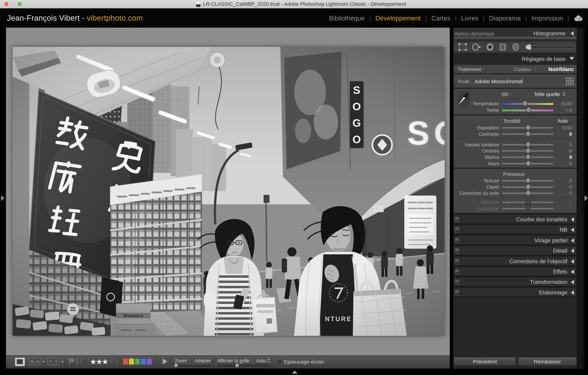 The width and height of the screenshot is (588, 375). Describe the element at coordinates (80, 362) in the screenshot. I see `reject-flag-icon: ×` at that location.